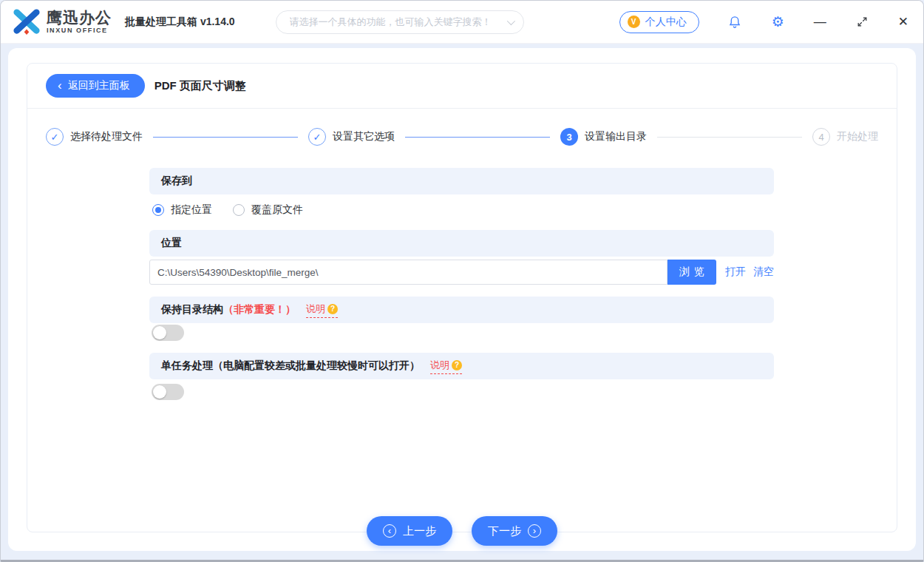 This screenshot has width=924, height=562. What do you see at coordinates (171, 243) in the screenshot?
I see `location-title: 位置` at bounding box center [171, 243].